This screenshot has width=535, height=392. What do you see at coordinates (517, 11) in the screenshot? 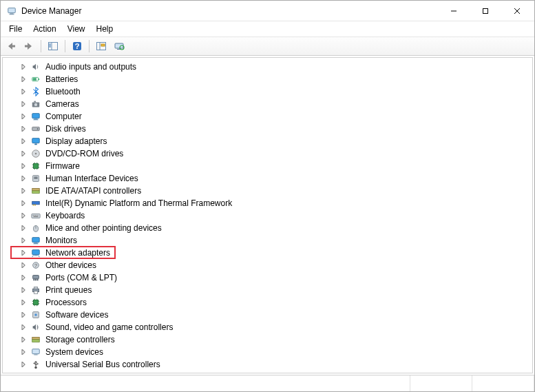
I see `close-button` at bounding box center [517, 11].